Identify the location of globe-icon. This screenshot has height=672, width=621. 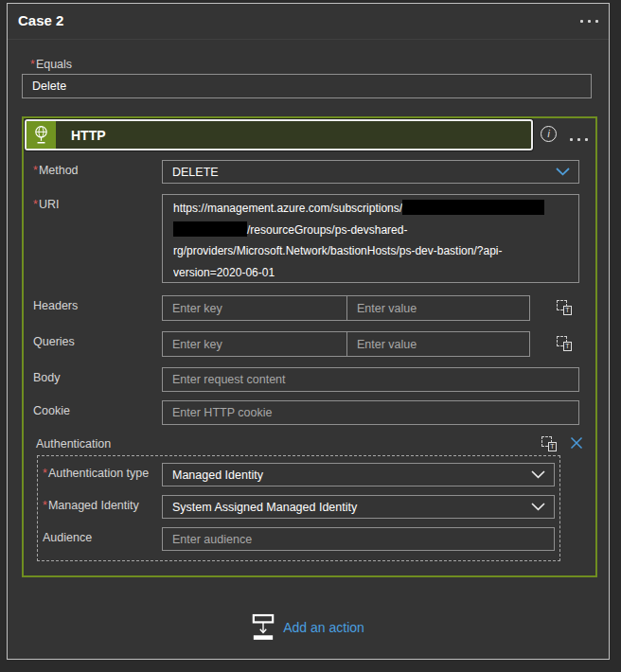
(42, 134).